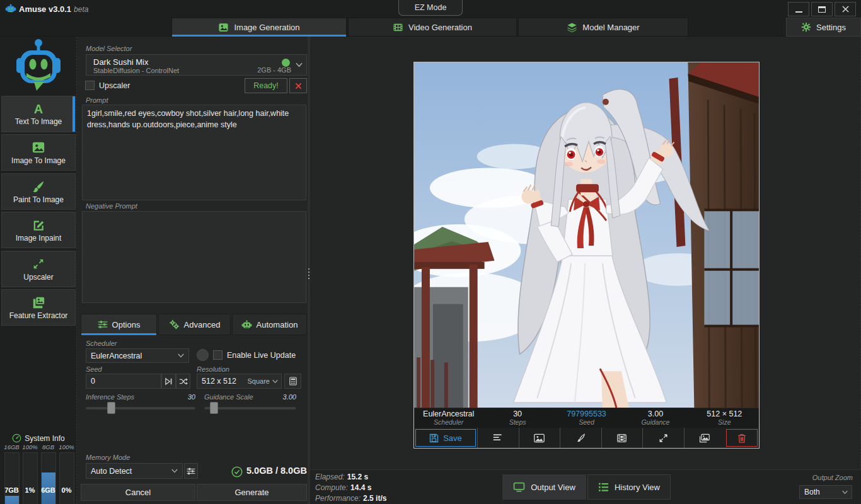 This screenshot has height=504, width=861. I want to click on settings-button: Settings, so click(823, 27).